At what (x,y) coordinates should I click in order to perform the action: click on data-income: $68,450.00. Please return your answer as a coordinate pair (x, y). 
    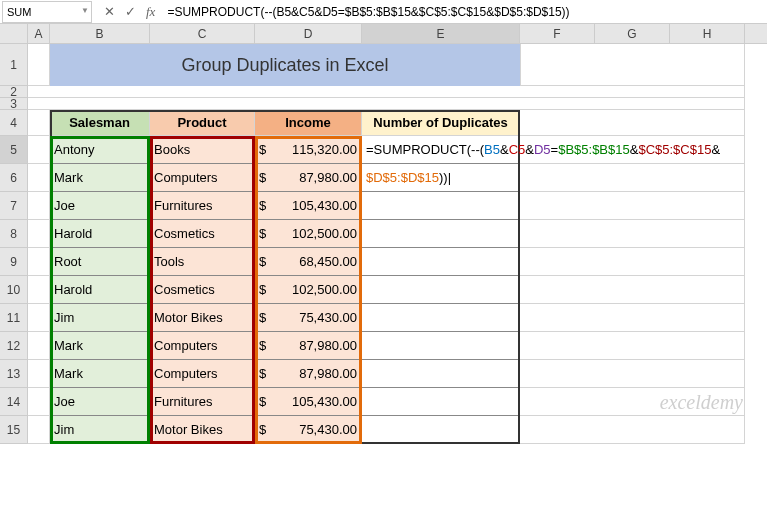
    Looking at the image, I should click on (308, 262).